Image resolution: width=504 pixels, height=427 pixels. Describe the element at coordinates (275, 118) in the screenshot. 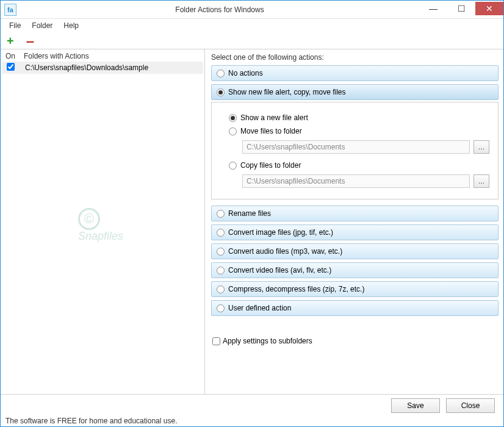

I see `sub-label: Show a new file alert` at that location.